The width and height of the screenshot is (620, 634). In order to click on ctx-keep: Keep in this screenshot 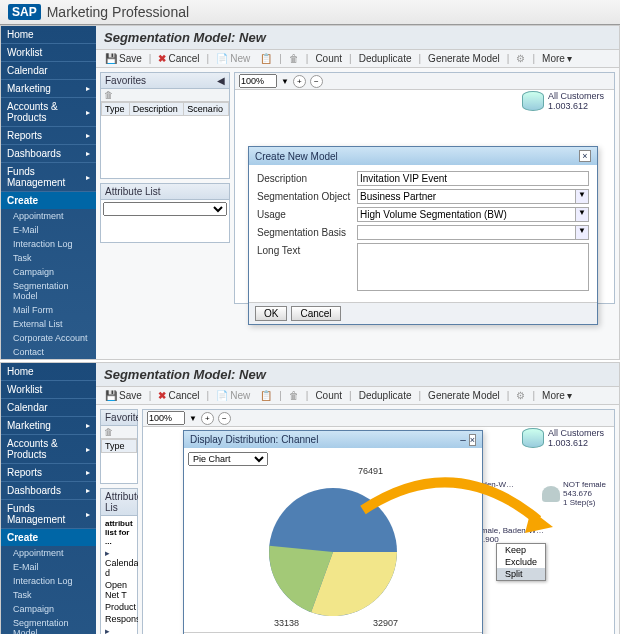, I will do `click(521, 550)`.